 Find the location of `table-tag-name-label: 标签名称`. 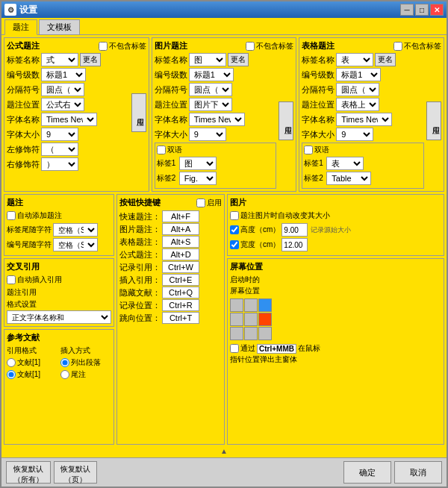

table-tag-name-label: 标签名称 is located at coordinates (318, 60).